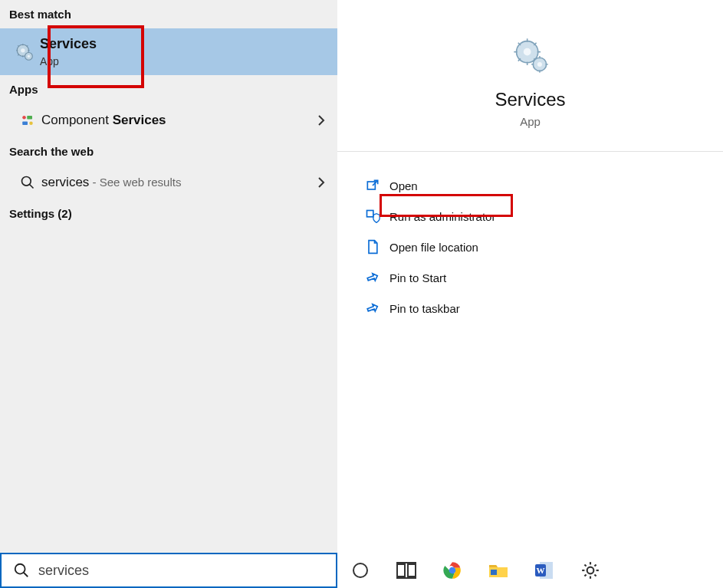 This screenshot has width=723, height=588. What do you see at coordinates (169, 213) in the screenshot?
I see `settings-header: Settings (2)` at bounding box center [169, 213].